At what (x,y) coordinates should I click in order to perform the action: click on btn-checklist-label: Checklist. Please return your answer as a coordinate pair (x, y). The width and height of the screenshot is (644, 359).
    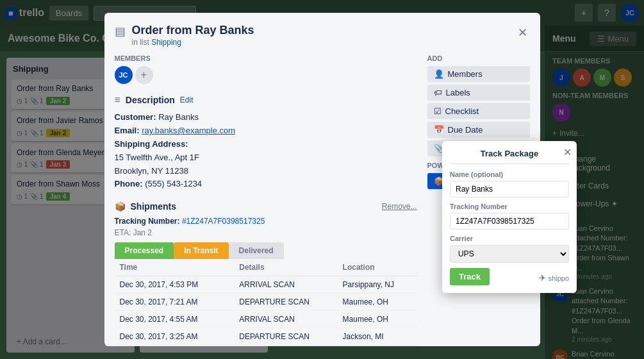
    Looking at the image, I should click on (463, 112).